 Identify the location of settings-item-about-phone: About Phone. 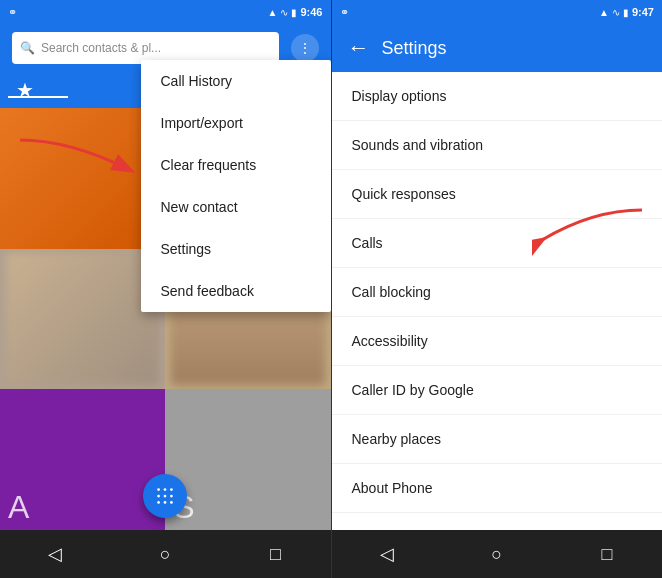
(498, 488).